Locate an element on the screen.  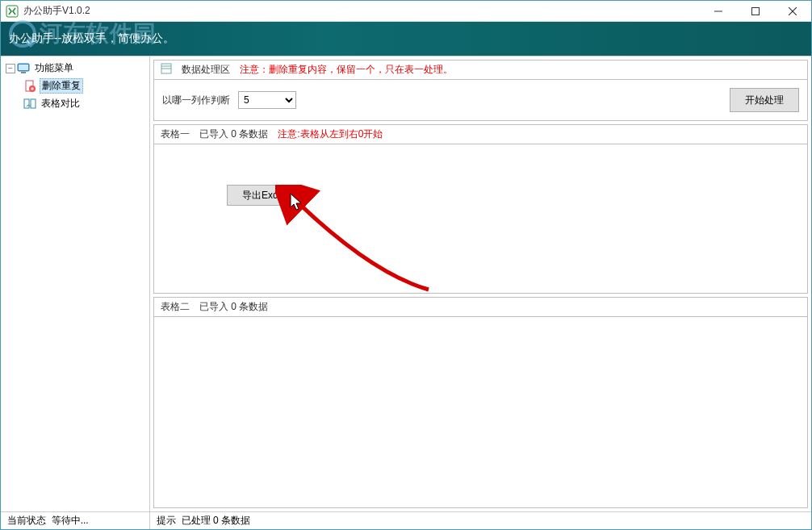
titlebar: 办公助手V1.0.2 is located at coordinates (406, 11).